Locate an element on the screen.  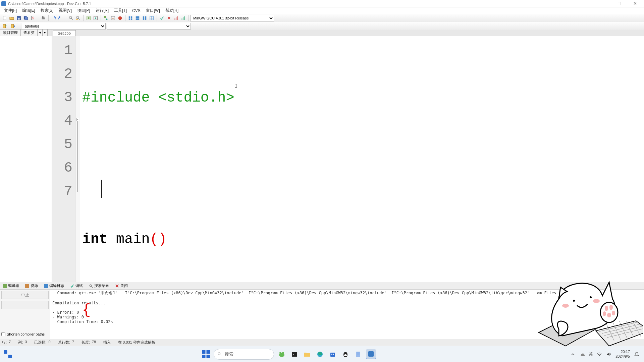
redo-icon is located at coordinates (61, 18).